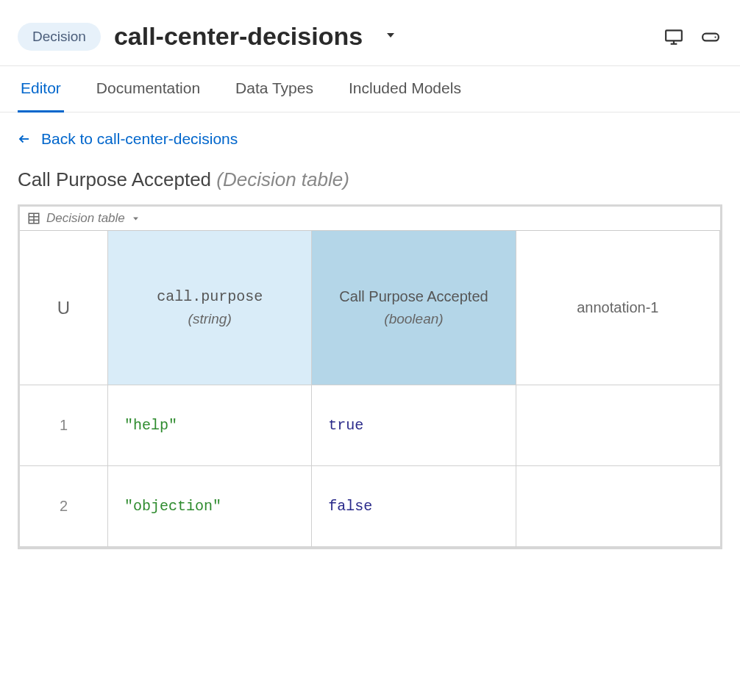 The height and width of the screenshot is (700, 740). I want to click on output-column-name: Call Purpose Accepted, so click(413, 297).